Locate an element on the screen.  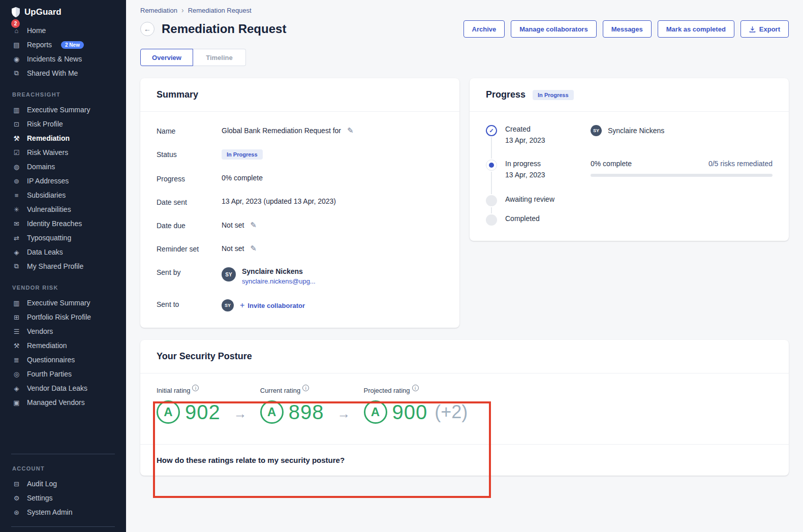
sidebar-item-label: Managed Vendors is located at coordinates (56, 402).